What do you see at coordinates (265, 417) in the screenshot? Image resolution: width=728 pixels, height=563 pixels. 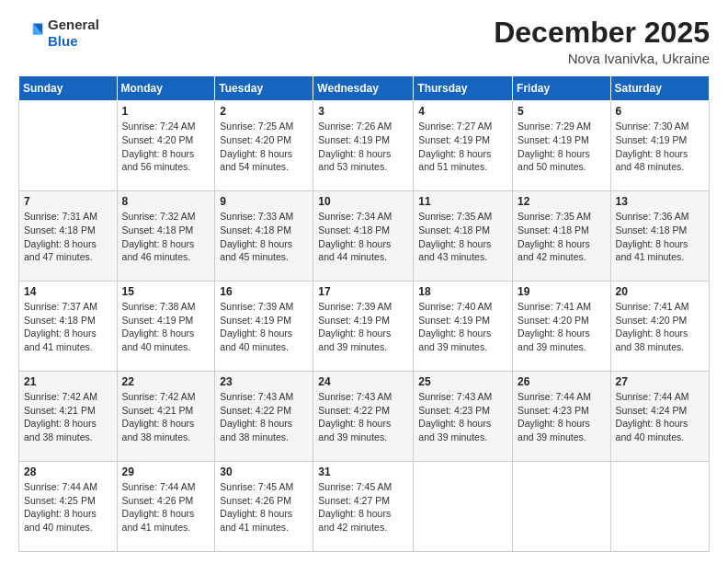 I see `day-cell: 23Sunrise: 7:43 AMSunset: 4:22 PMDayligh…` at bounding box center [265, 417].